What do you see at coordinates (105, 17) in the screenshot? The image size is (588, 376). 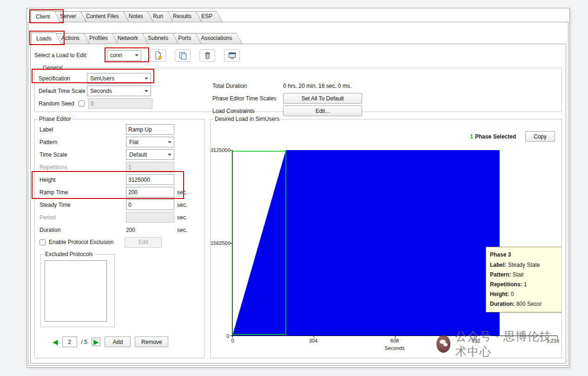 I see `tab-content-files: Content Files` at bounding box center [105, 17].